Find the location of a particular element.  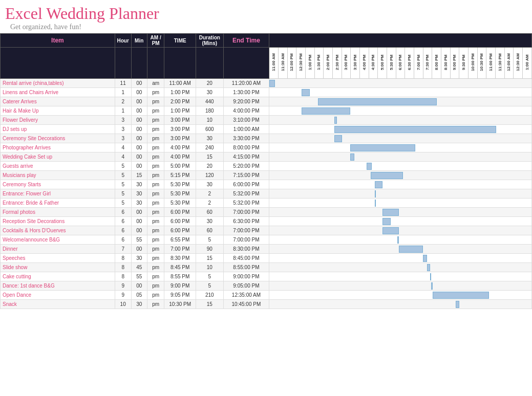

cell-end: 9:05:00 PM is located at coordinates (246, 286).